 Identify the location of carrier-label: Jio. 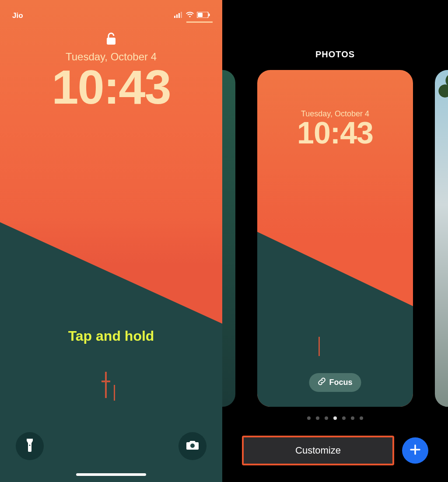
(18, 16).